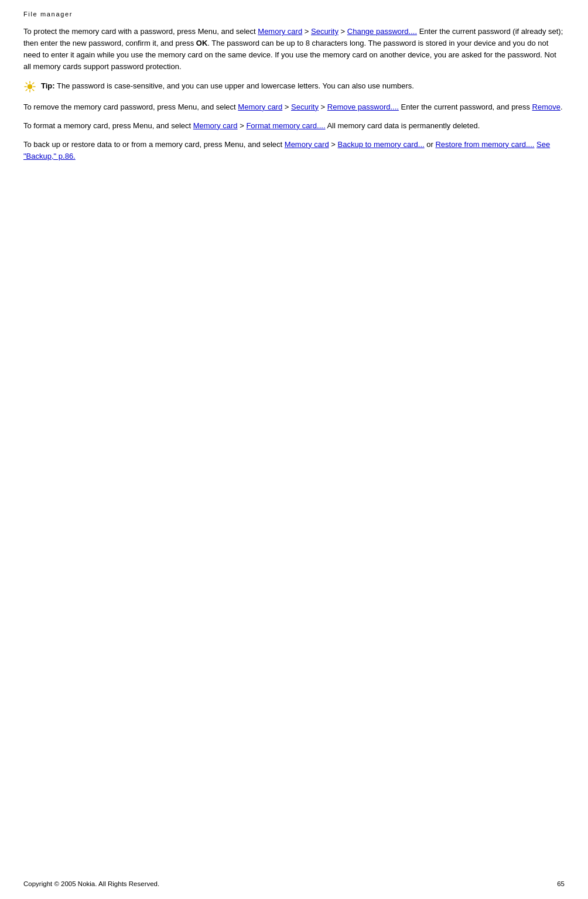 The width and height of the screenshot is (588, 899). Describe the element at coordinates (294, 884) in the screenshot. I see `footer: Copyright © 2005 Nokia. All Rights Reser…` at that location.